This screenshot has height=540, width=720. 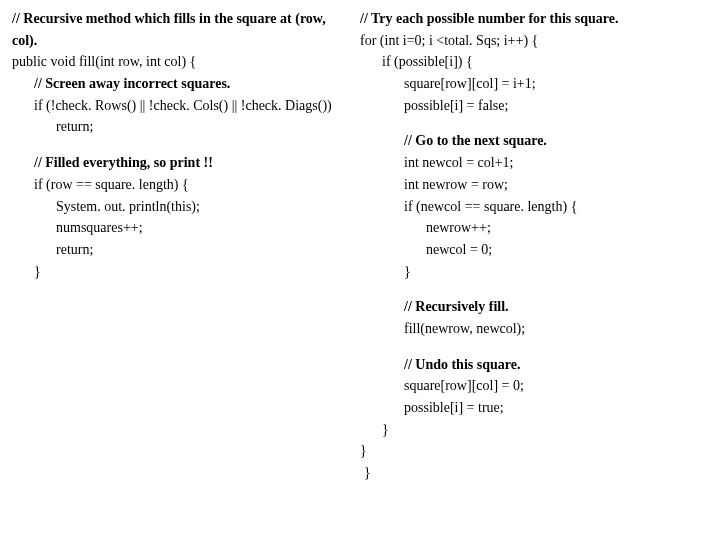 What do you see at coordinates (177, 106) in the screenshot?
I see `code-line: if (!check. Rows() || !check. Cols() || …` at bounding box center [177, 106].